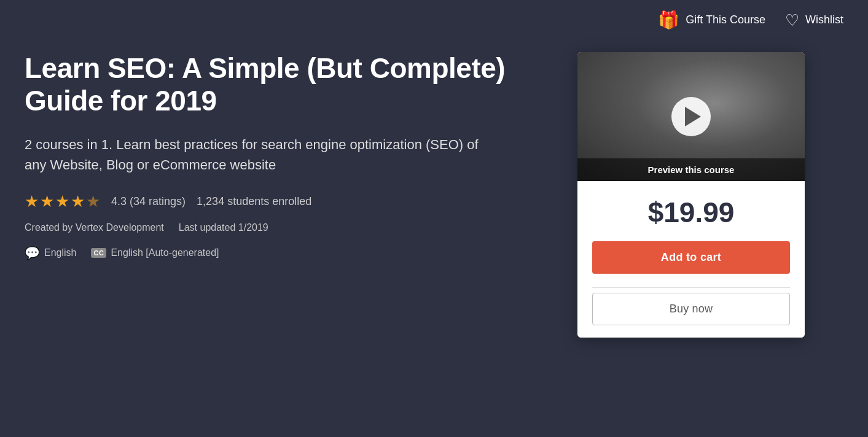  What do you see at coordinates (711, 20) in the screenshot?
I see `gift-course-button: 🎁 Gift This Course` at bounding box center [711, 20].